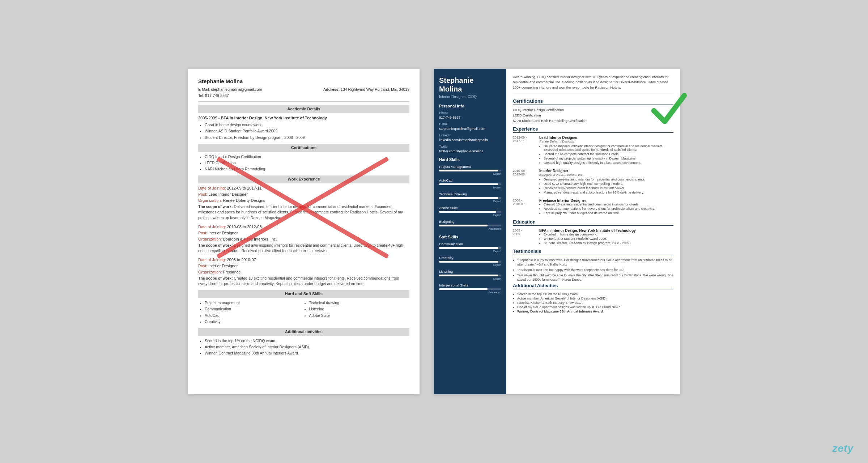 This screenshot has height=463, width=868. What do you see at coordinates (470, 170) in the screenshot?
I see `skill-project-mgmt: Project Management Expert` at bounding box center [470, 170].